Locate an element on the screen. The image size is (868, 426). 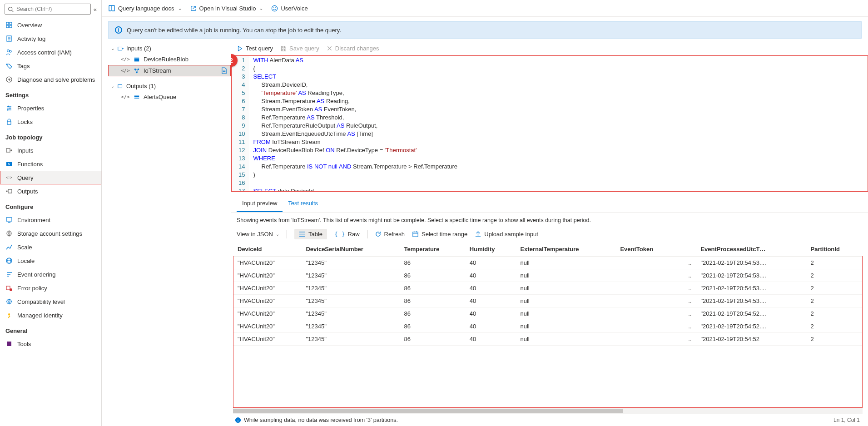
smiley-icon is located at coordinates (274, 8).